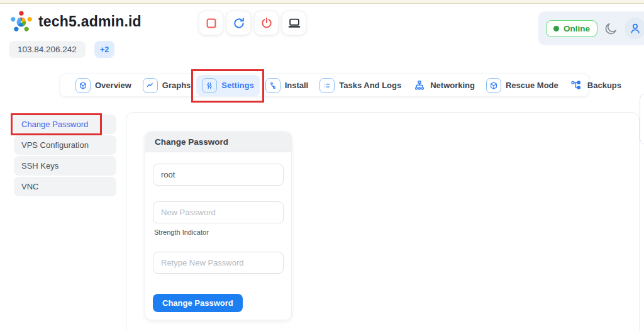 This screenshot has width=644, height=331. Describe the element at coordinates (294, 23) in the screenshot. I see `monitor-icon` at that location.